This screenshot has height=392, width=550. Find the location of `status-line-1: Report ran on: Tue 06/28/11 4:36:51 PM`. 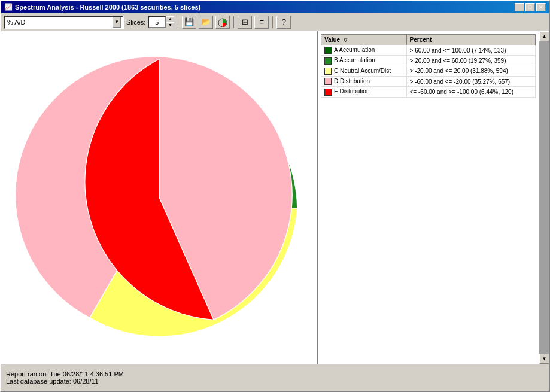

status-line-1: Report ran on: Tue 06/28/11 4:36:51 PM is located at coordinates (275, 374).